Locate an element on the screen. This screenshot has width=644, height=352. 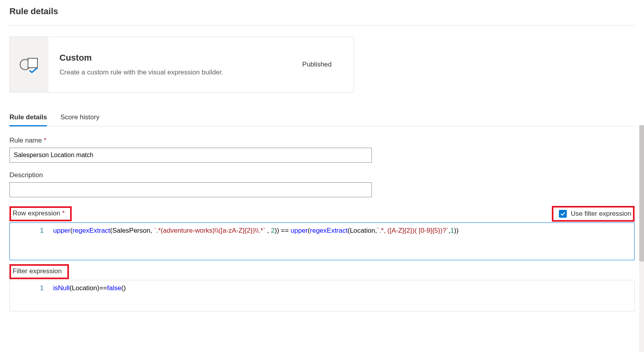
use-filter-expression-label: Use filter expression is located at coordinates (601, 214).